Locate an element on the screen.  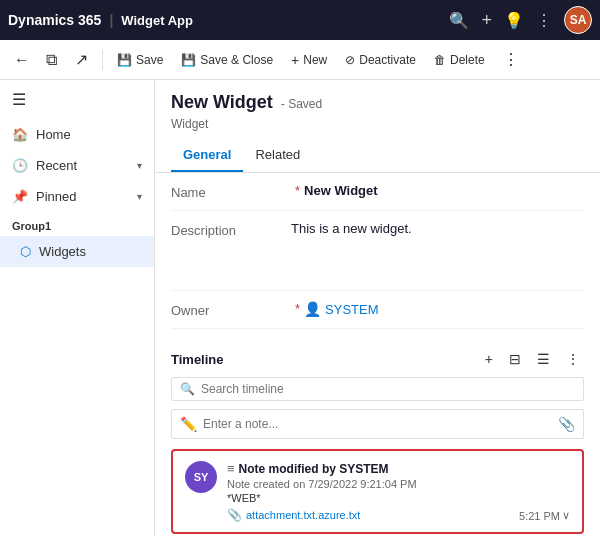
note-type-icon: ≡ is located at coordinates (231, 468).